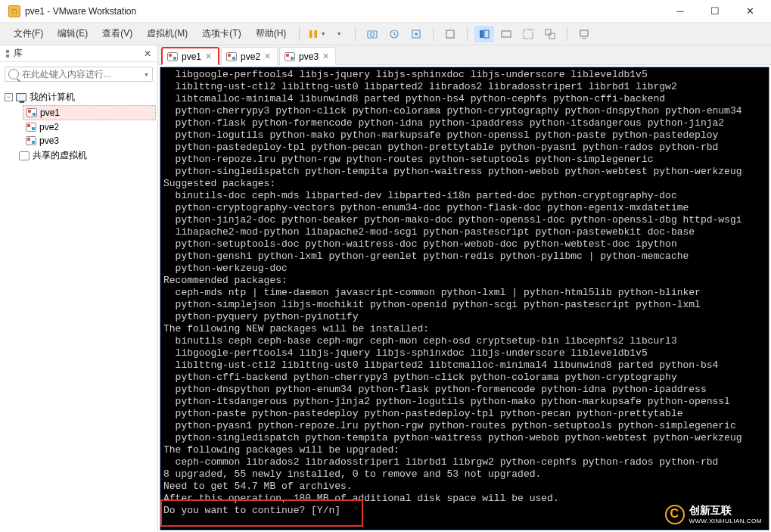 This screenshot has height=532, width=771. I want to click on menu-edit: 编辑(E), so click(73, 33).